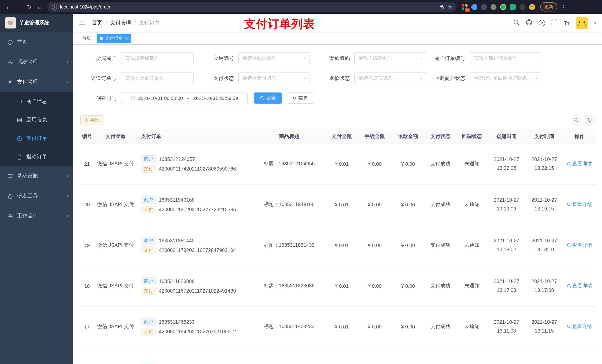 The height and width of the screenshot is (364, 602). What do you see at coordinates (468, 10) in the screenshot?
I see `extension-badge: 10` at bounding box center [468, 10].